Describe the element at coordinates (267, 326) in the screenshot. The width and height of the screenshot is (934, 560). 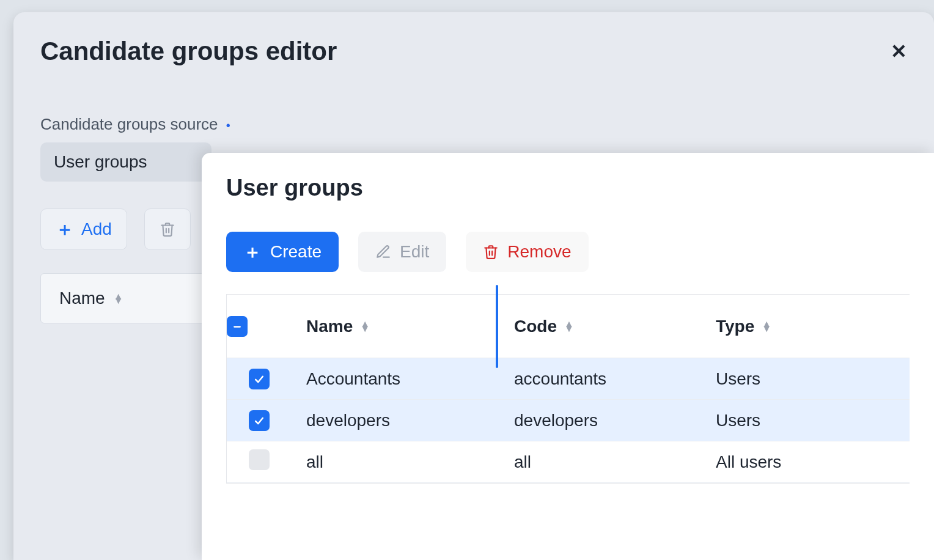
I see `select-all-header` at that location.